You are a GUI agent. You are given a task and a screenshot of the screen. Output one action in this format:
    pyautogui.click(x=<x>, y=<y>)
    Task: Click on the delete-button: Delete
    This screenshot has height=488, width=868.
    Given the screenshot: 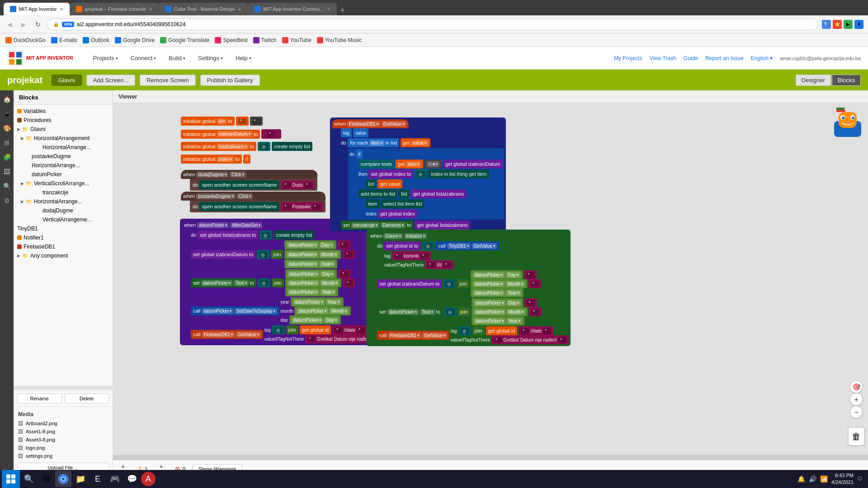 What is the action you would take?
    pyautogui.click(x=87, y=399)
    